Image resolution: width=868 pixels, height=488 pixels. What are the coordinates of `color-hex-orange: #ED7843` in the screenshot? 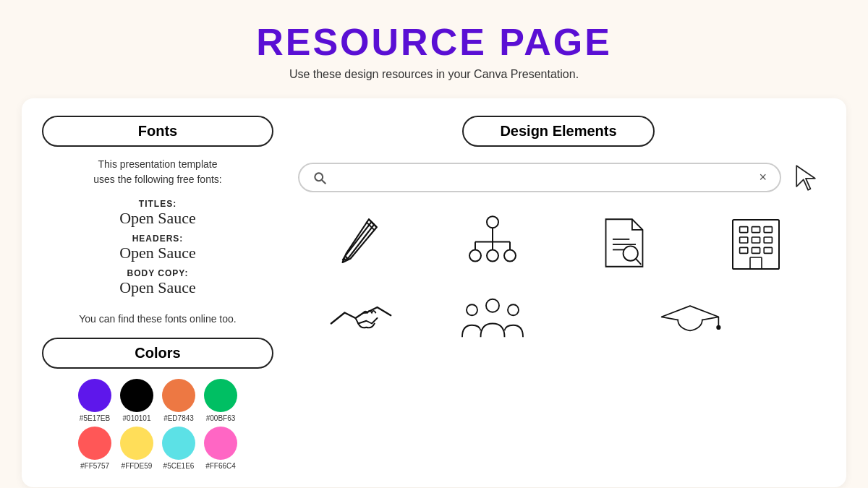 It's located at (179, 418).